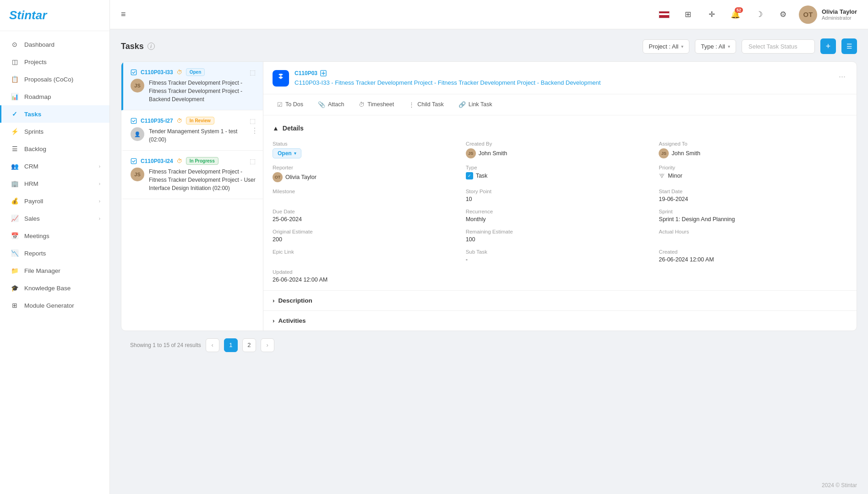 The height and width of the screenshot is (494, 868). Describe the element at coordinates (753, 232) in the screenshot. I see `actual-hours-label: Actual Hours` at that location.